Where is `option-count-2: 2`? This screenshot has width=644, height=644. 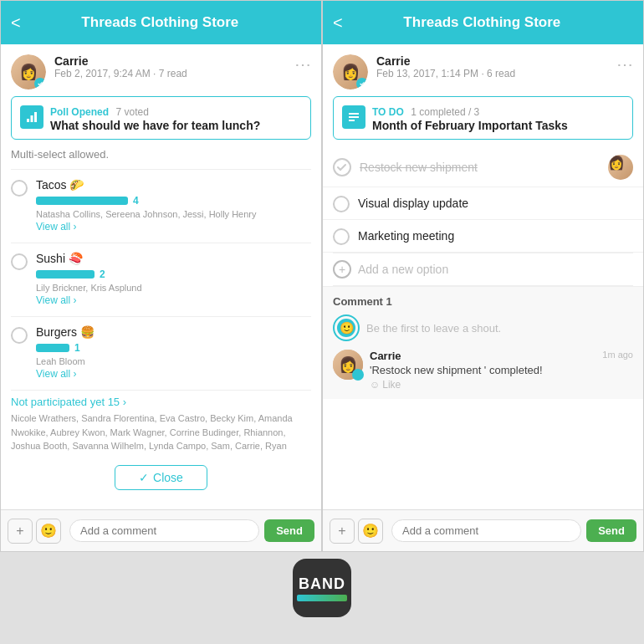 option-count-2: 2 is located at coordinates (102, 274).